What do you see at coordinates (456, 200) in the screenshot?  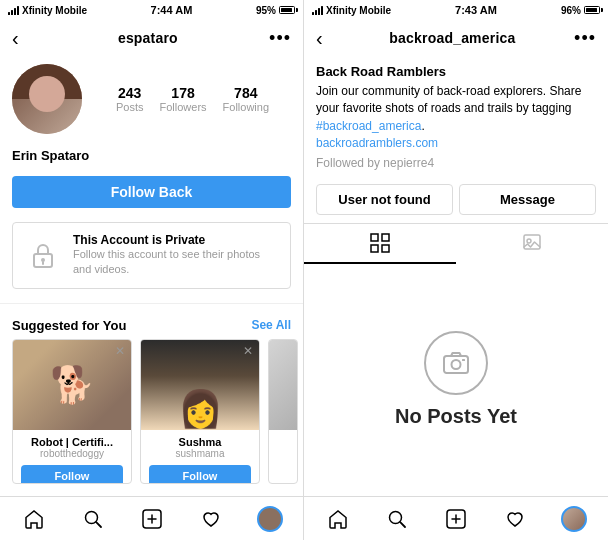 I see `action-buttons-right: User not found Message` at bounding box center [456, 200].